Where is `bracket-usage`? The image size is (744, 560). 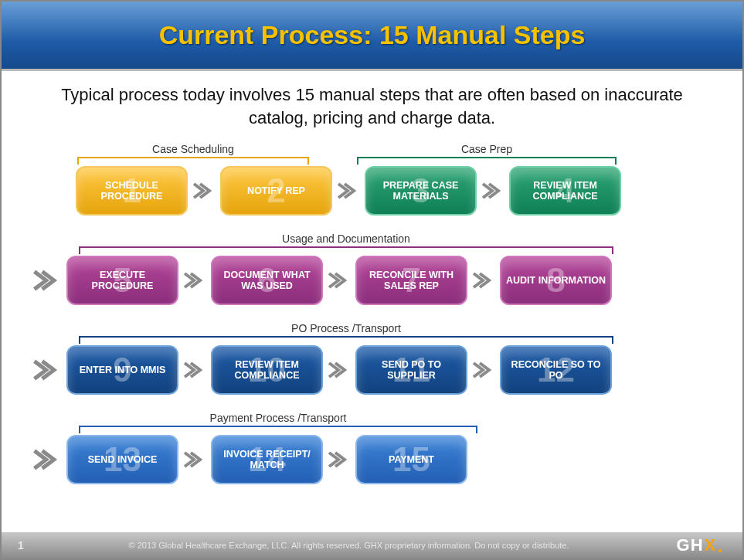 bracket-usage is located at coordinates (346, 250).